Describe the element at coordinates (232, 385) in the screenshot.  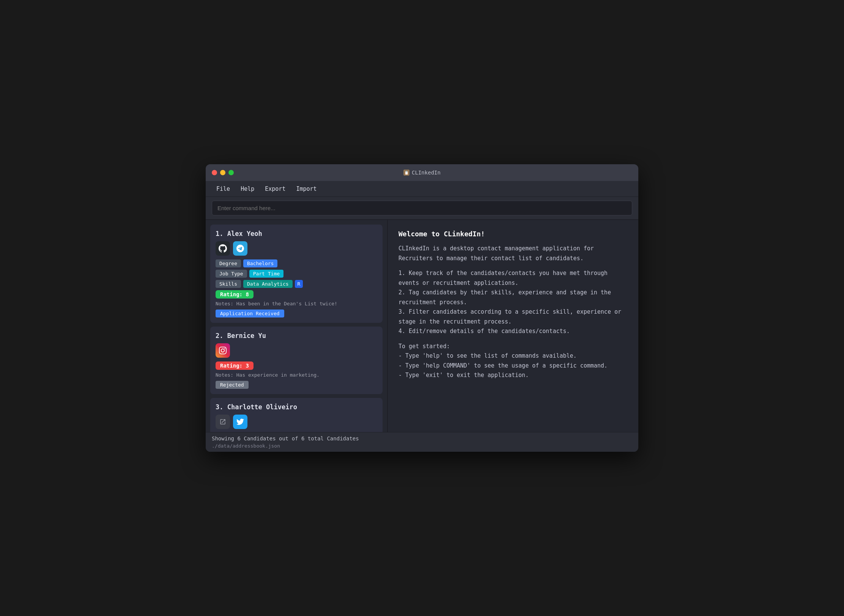
I see `status-badge: Rejected` at that location.